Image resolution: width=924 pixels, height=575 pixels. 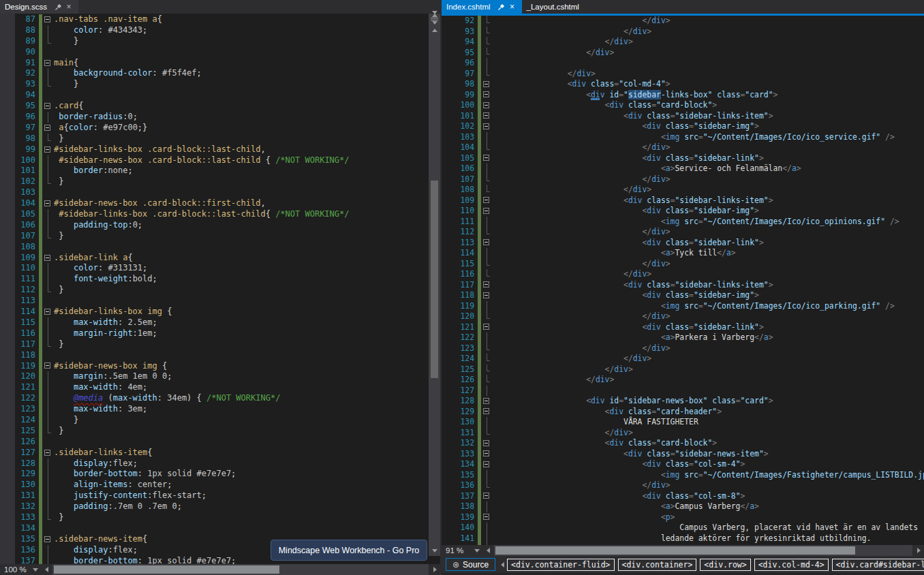 I want to click on code-line-123: 123 </div>, so click(x=683, y=349).